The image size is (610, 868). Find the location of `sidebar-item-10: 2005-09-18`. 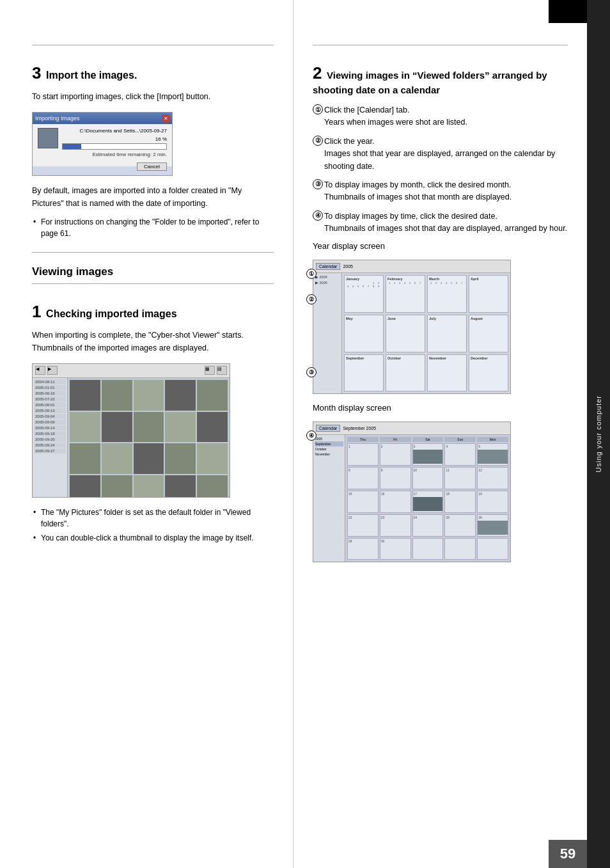

sidebar-item-10: 2005-09-18 is located at coordinates (50, 434).